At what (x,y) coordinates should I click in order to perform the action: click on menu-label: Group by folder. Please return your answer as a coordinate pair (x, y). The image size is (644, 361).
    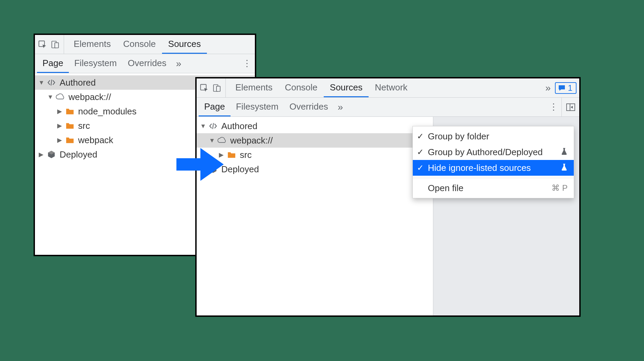
    Looking at the image, I should click on (498, 136).